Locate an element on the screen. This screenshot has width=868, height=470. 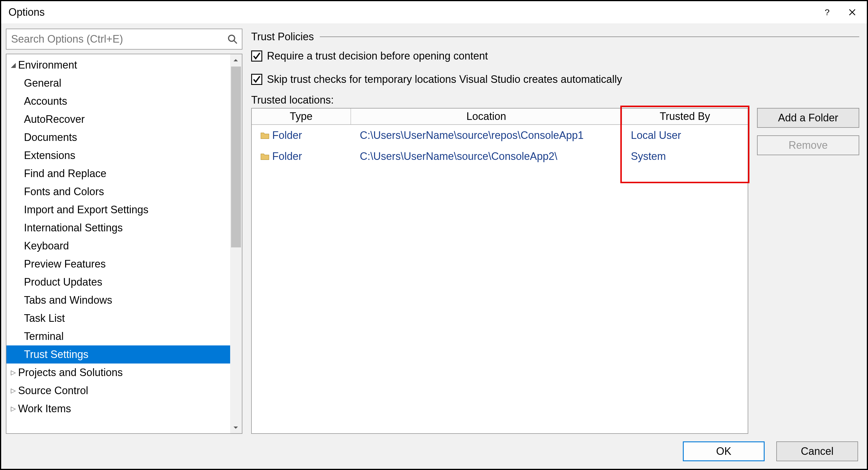
tree-item-international: International Settings is located at coordinates (124, 228).